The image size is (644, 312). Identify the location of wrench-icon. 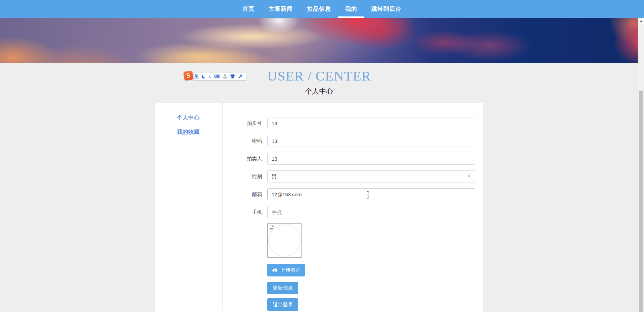
(240, 76).